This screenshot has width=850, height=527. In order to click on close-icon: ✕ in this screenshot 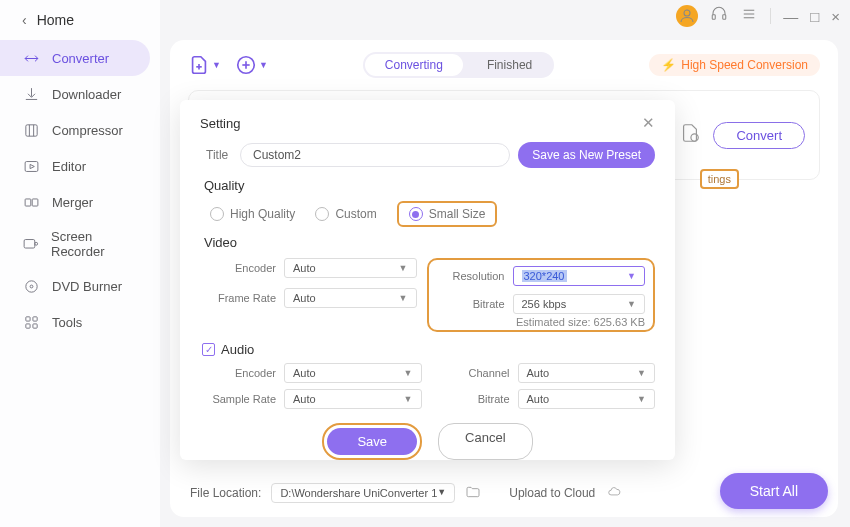, I will do `click(648, 123)`.